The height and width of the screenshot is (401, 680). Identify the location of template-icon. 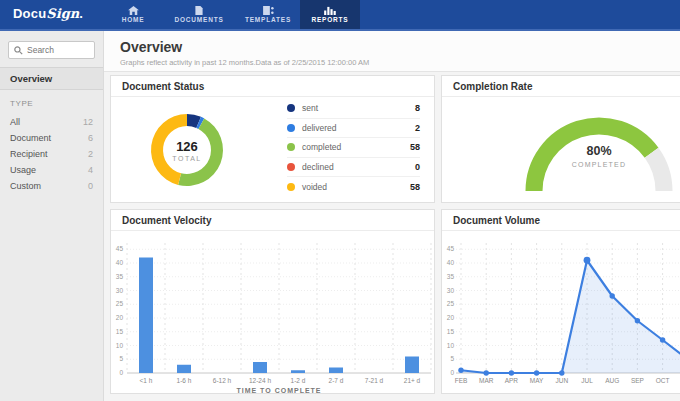
(268, 10).